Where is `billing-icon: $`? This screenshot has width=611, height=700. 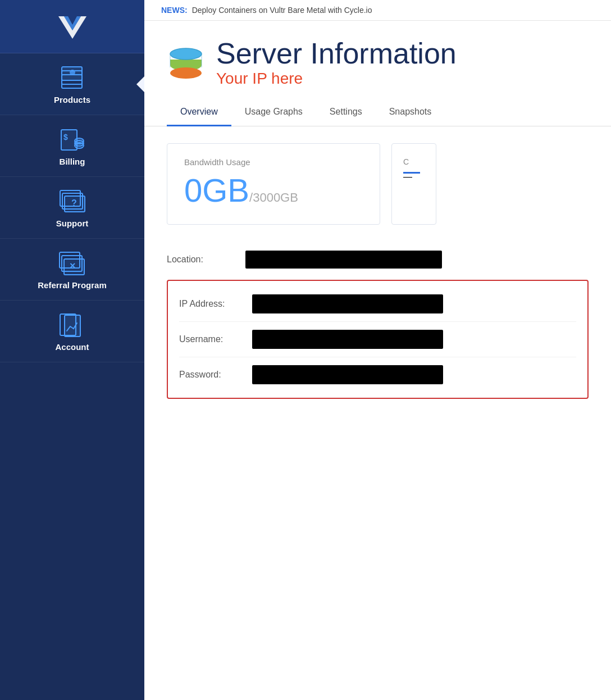
billing-icon: $ is located at coordinates (72, 140).